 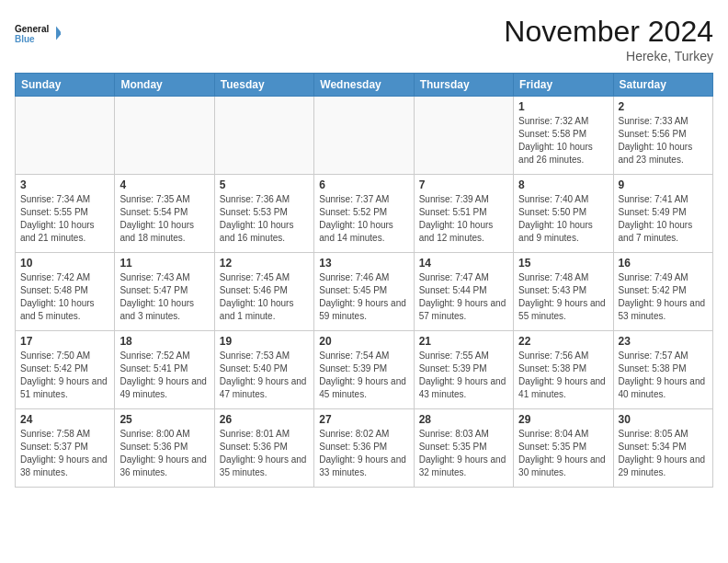 I want to click on day-number: 14, so click(x=463, y=263).